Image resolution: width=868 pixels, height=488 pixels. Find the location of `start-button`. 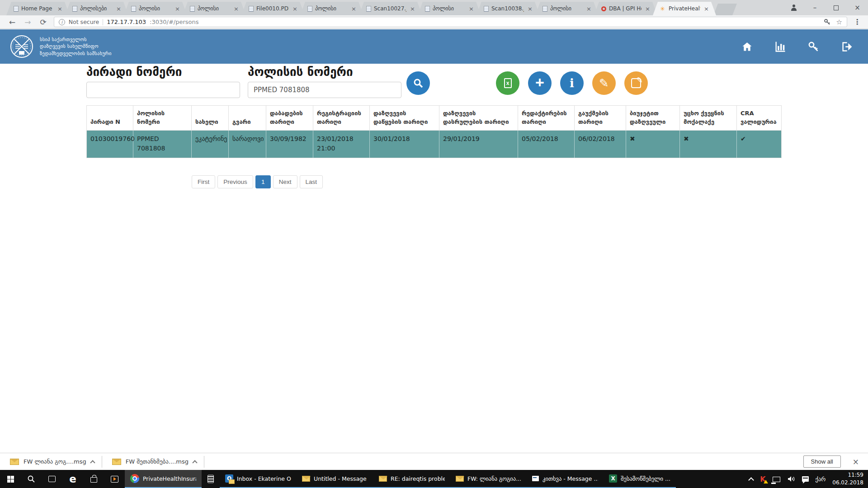

start-button is located at coordinates (10, 479).